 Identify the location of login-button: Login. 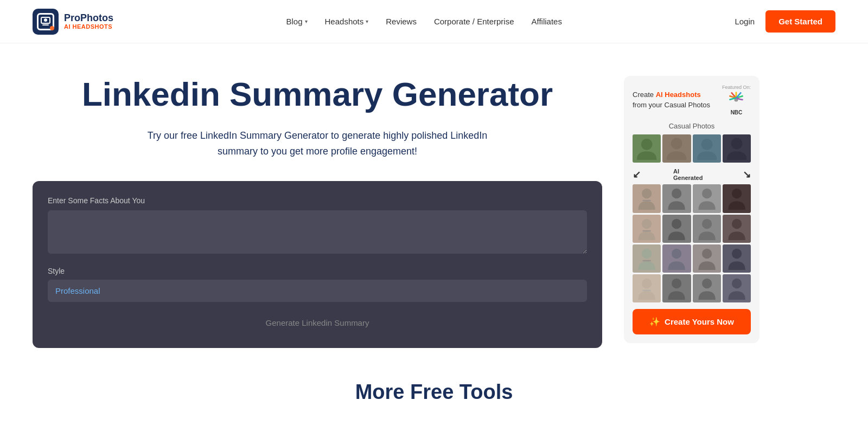
(744, 22).